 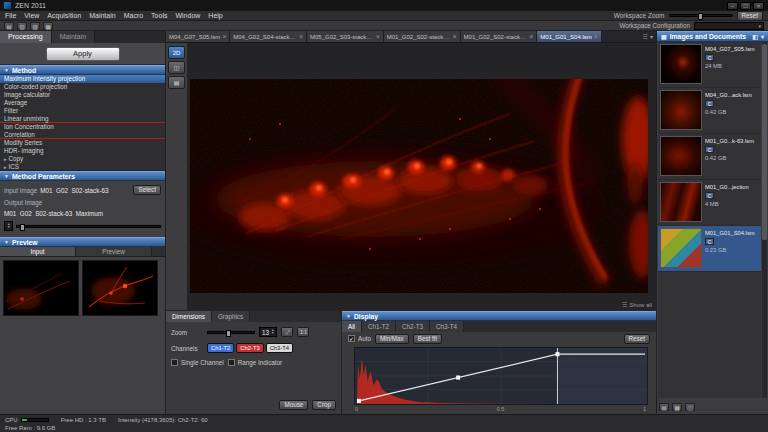 What do you see at coordinates (732, 6) in the screenshot?
I see `minimize-button: –` at bounding box center [732, 6].